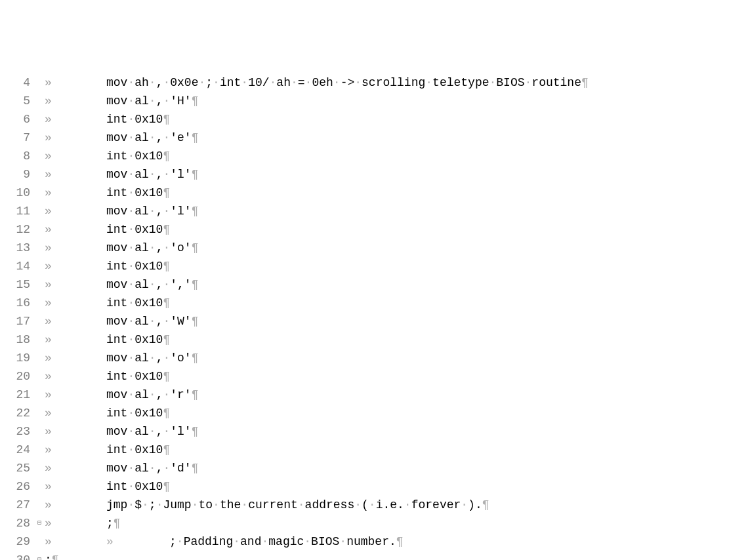 The image size is (729, 560). Describe the element at coordinates (365, 303) in the screenshot. I see `code-line: 16»int·0x10¶` at that location.